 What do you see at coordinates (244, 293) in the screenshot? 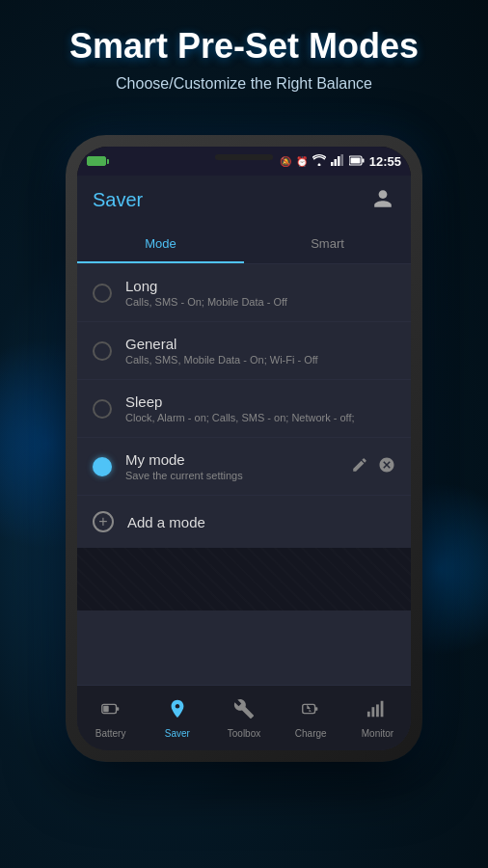
I see `mode-item-long: Long Calls, SMS - On; Mobile Data - Off` at bounding box center [244, 293].